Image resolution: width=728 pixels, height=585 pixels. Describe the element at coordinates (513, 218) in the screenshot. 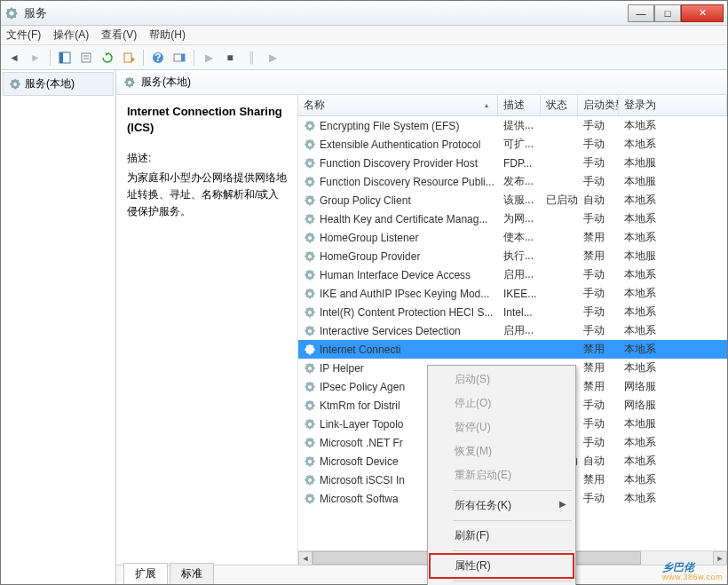

I see `table-row: Health Key and Certificate Manag...为网...…` at that location.